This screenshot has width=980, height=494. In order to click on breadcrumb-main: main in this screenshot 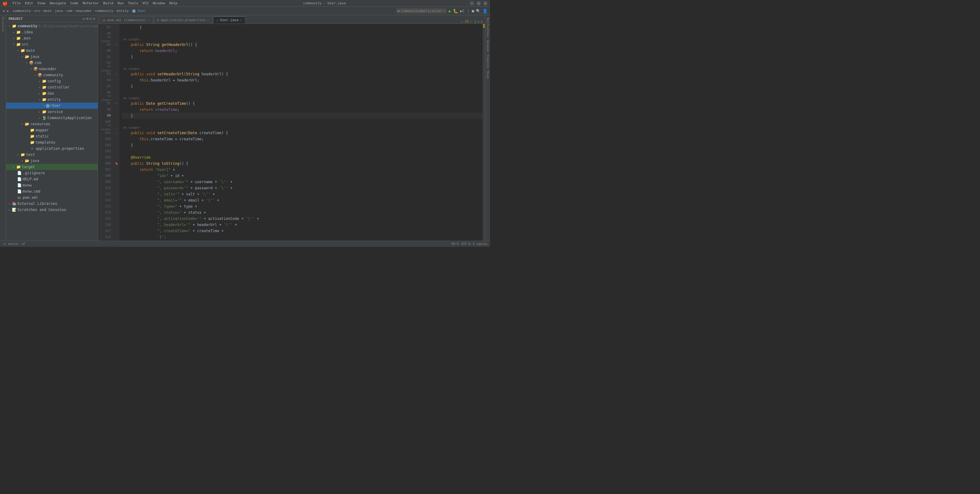, I will do `click(48, 11)`.